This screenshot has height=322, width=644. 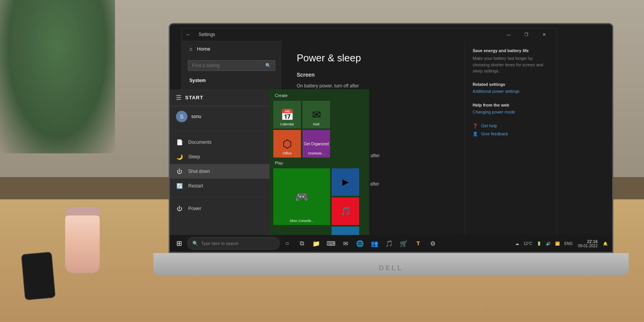 I want to click on start-restart: 🔄 Restart, so click(x=220, y=186).